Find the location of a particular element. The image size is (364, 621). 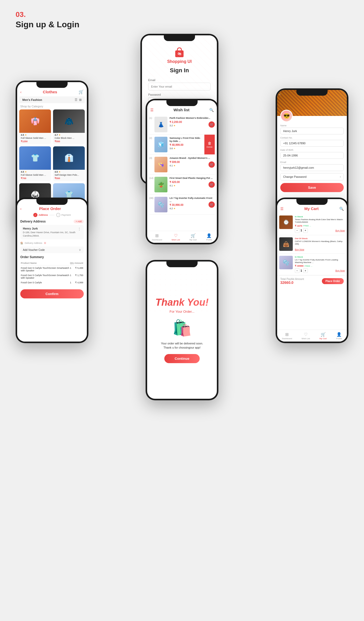

cart-item-free-1: FREE ... is located at coordinates (307, 226).